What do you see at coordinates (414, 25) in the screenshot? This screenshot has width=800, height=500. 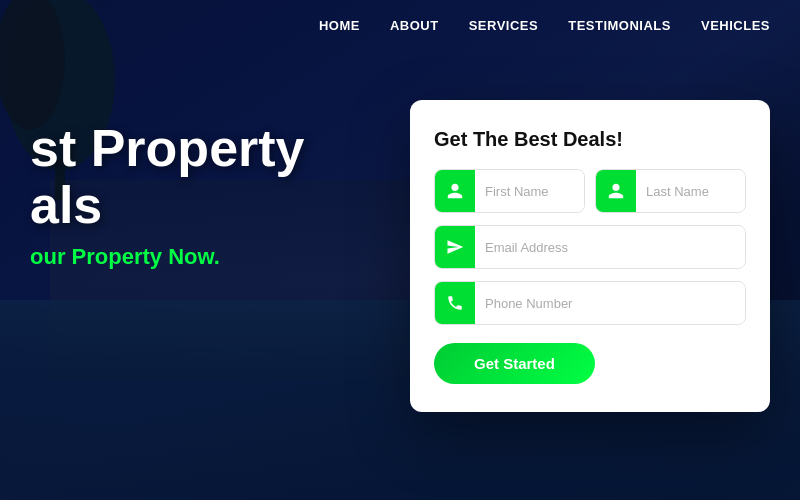 I see `nav-item-about: ABOUT` at bounding box center [414, 25].